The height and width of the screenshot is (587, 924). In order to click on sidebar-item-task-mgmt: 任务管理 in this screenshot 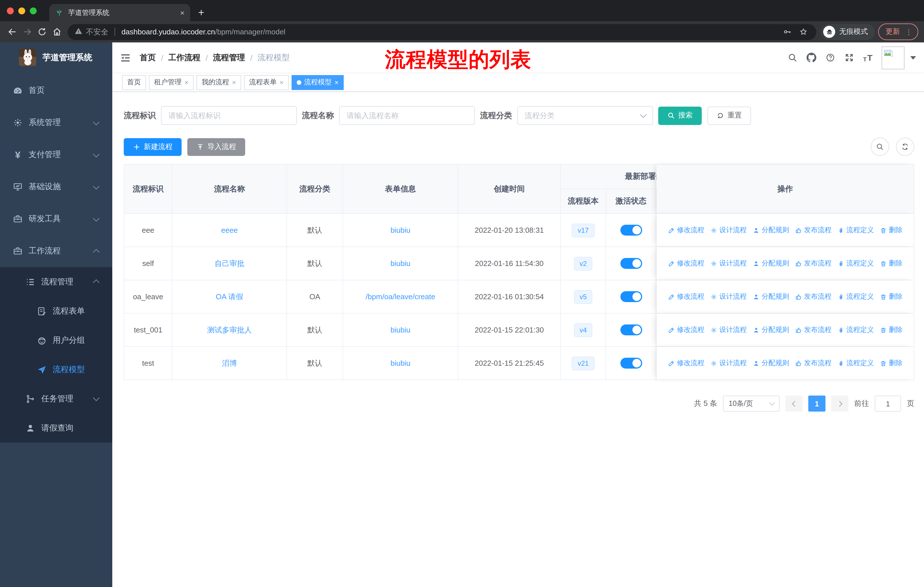, I will do `click(56, 398)`.